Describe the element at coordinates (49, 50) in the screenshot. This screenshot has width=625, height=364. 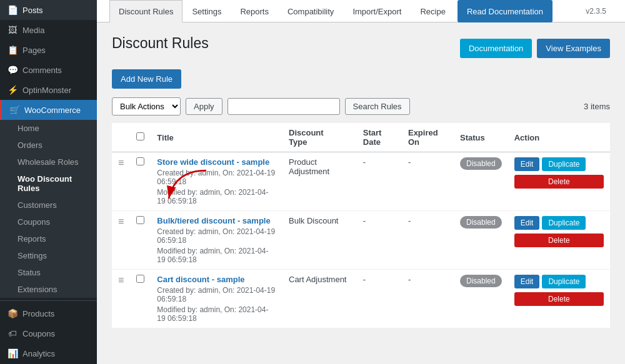
I see `sidebar-item-pages: 📋 Pages` at that location.